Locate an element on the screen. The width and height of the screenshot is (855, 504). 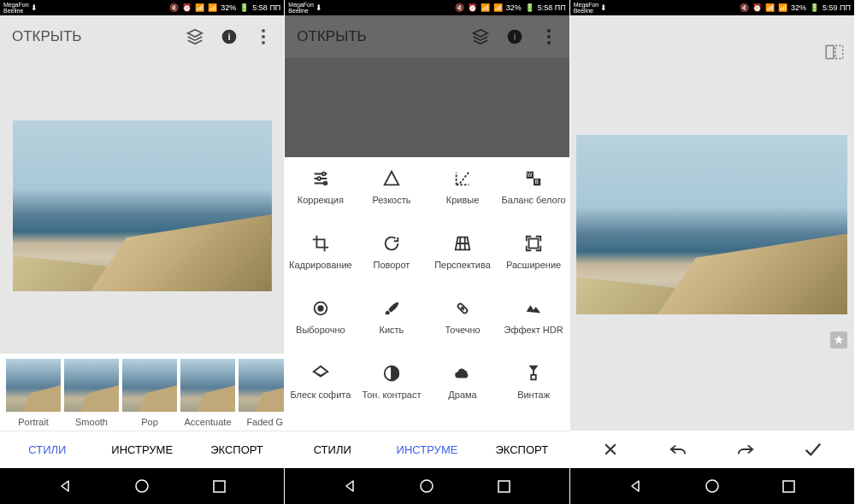
tool-selective: Выборочно is located at coordinates (320, 322).